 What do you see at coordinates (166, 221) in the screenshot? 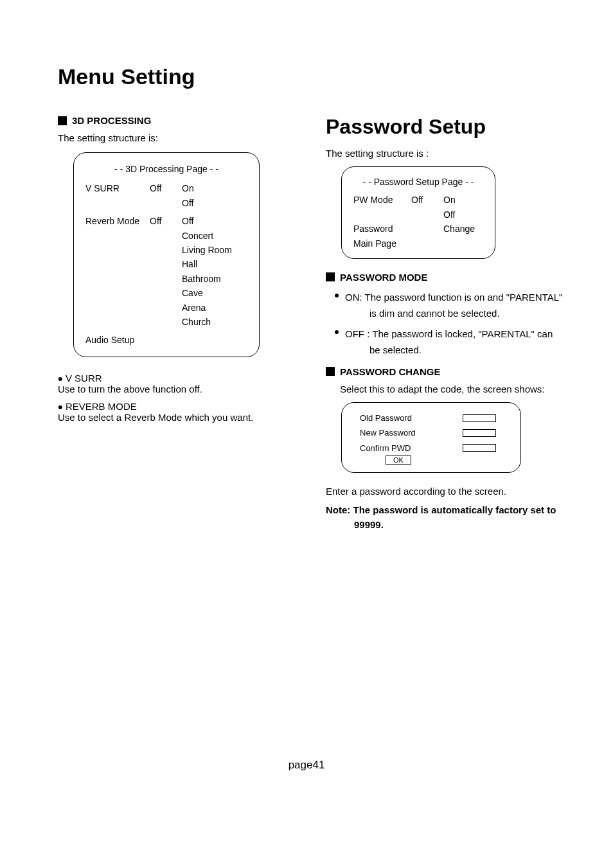
I see `row-reverb: Reverb Mode Off Off` at bounding box center [166, 221].